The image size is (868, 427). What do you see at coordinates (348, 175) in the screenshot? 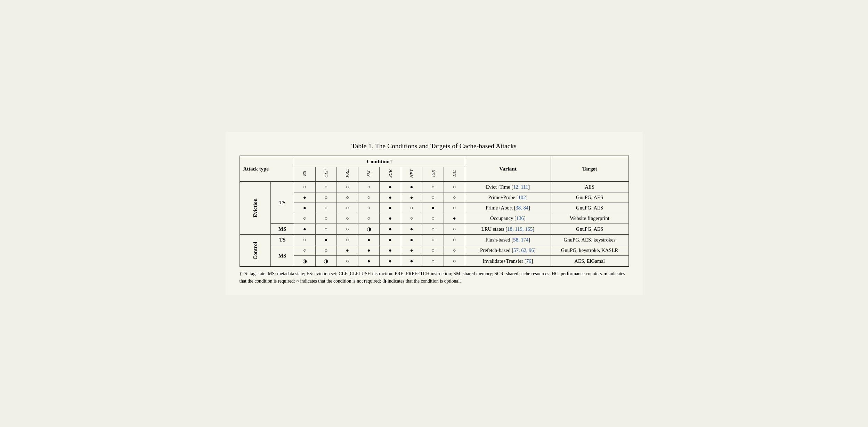
I see `col-pre: PRE` at bounding box center [348, 175].